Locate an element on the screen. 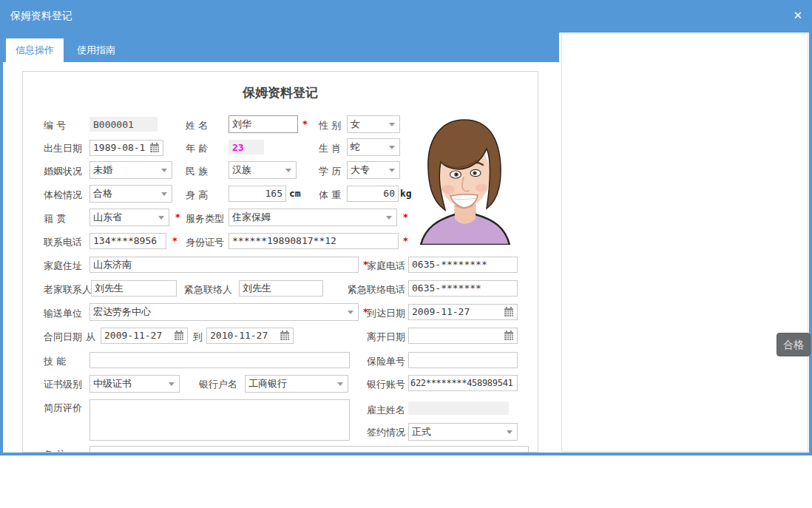  number-field: B000001 is located at coordinates (124, 124).